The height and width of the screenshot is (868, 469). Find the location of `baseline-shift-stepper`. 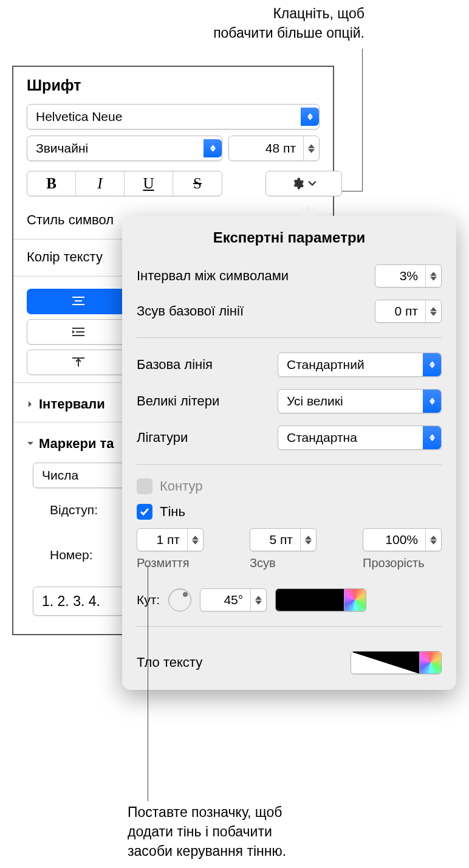

baseline-shift-stepper is located at coordinates (433, 311).